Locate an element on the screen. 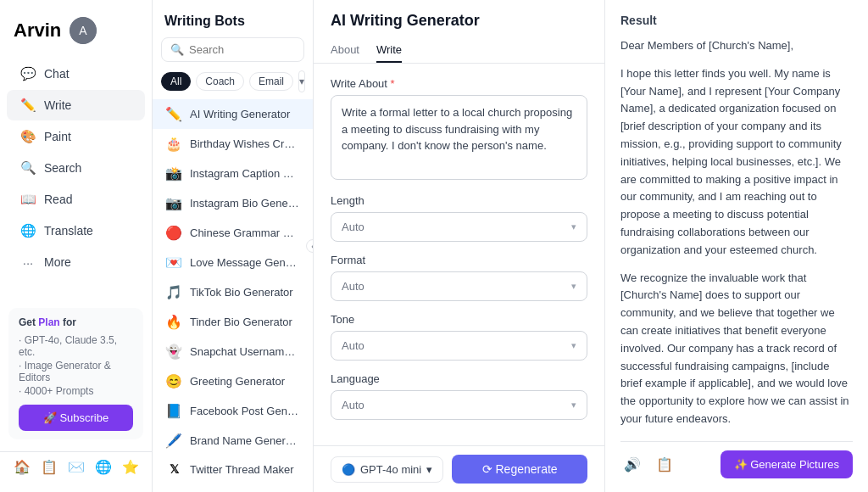  paint-icon: 🎨 is located at coordinates (28, 137).